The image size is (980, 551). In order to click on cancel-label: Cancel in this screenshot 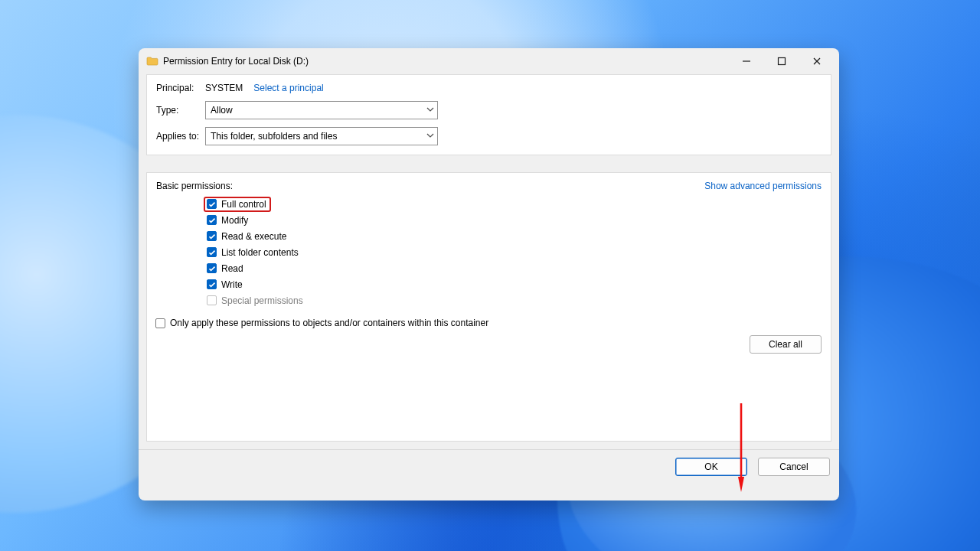, I will do `click(793, 467)`.